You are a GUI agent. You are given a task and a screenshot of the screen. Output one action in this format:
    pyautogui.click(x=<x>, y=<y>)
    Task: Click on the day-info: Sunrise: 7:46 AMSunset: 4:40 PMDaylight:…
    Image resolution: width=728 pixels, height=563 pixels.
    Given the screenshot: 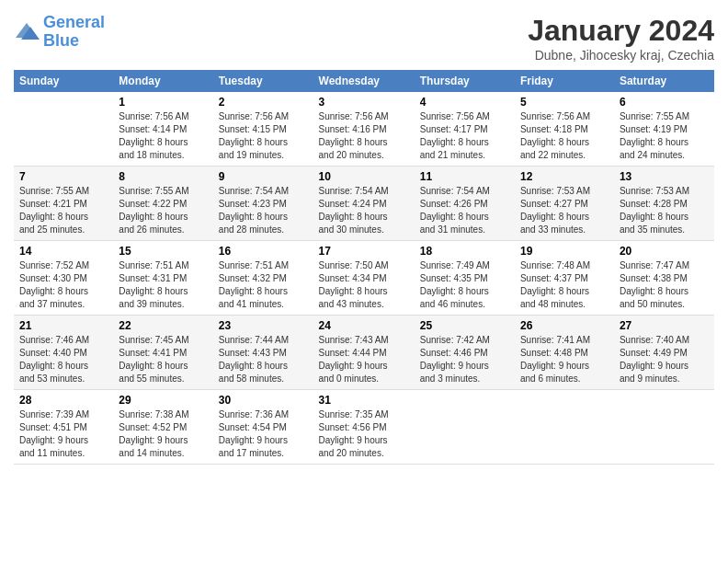 What is the action you would take?
    pyautogui.click(x=63, y=360)
    